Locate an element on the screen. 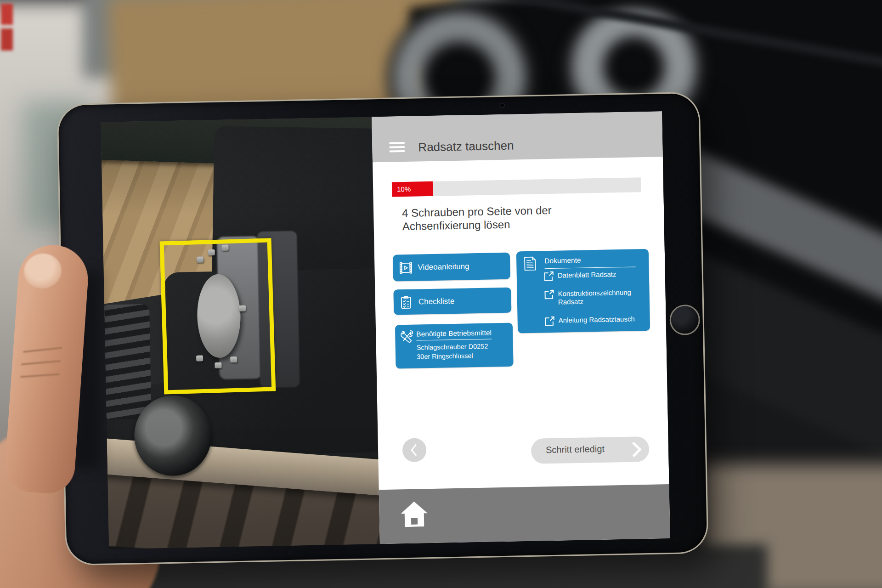  page-title: Radsatz tauschen is located at coordinates (466, 146).